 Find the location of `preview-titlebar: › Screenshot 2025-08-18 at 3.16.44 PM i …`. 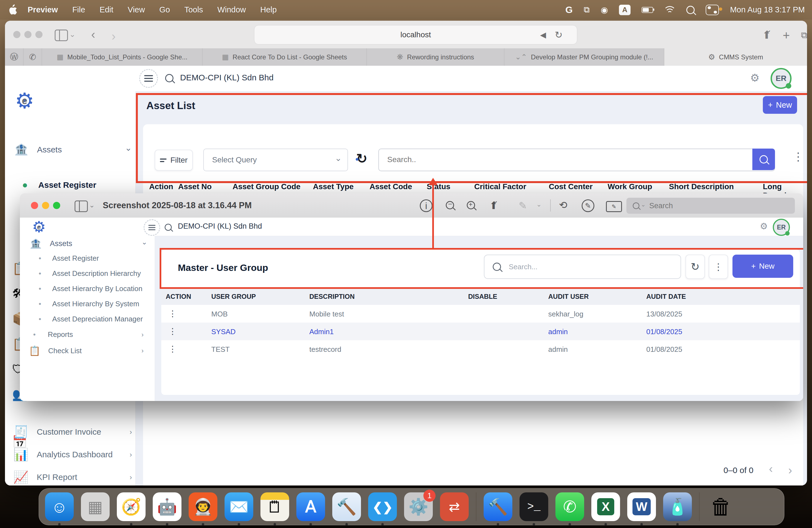

preview-titlebar: › Screenshot 2025-08-18 at 3.16.44 PM i … is located at coordinates (411, 206).